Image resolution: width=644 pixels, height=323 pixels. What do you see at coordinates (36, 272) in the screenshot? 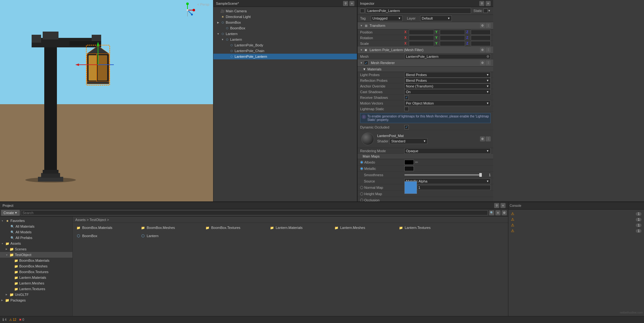
I see `boombox-textures-item: 📁 BoomBox.Textures` at bounding box center [36, 272].